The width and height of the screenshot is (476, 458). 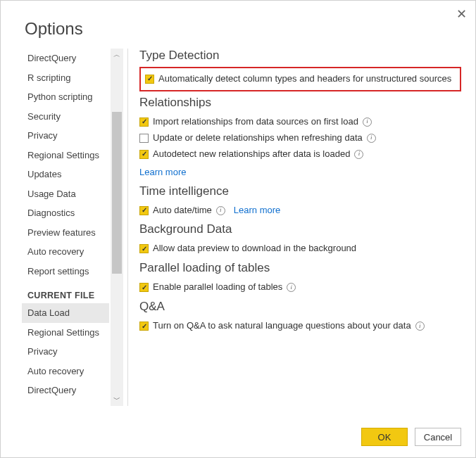 I want to click on label-qa-enable: Turn on Q&A to ask natural language ques…, so click(x=282, y=326).